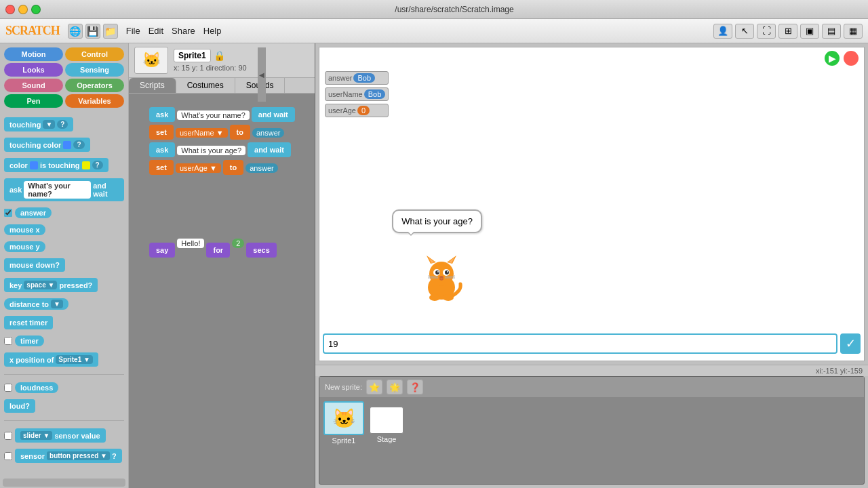  Describe the element at coordinates (213, 243) in the screenshot. I see `say-hello-block: say Hello! for 2 secs` at that location.